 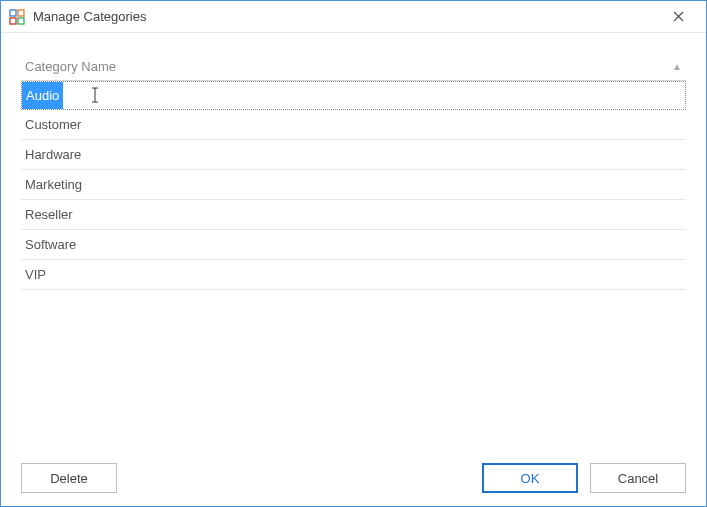 What do you see at coordinates (677, 66) in the screenshot?
I see `sort-ascending-icon: ▲` at bounding box center [677, 66].